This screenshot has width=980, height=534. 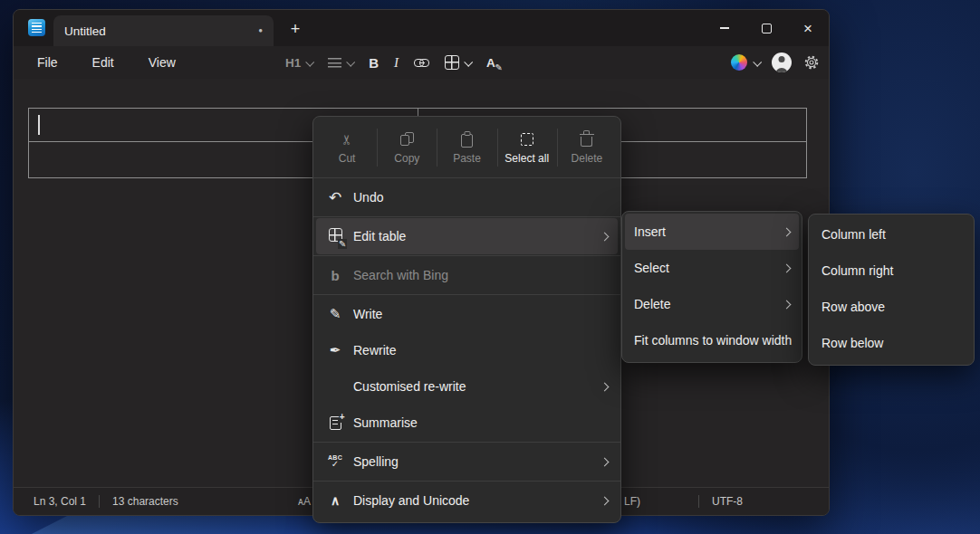 What do you see at coordinates (452, 62) in the screenshot?
I see `table-icon` at bounding box center [452, 62].